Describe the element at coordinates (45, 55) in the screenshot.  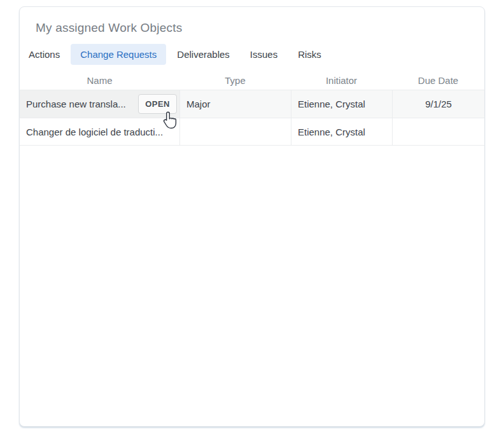
I see `tab-actions: Actions` at that location.